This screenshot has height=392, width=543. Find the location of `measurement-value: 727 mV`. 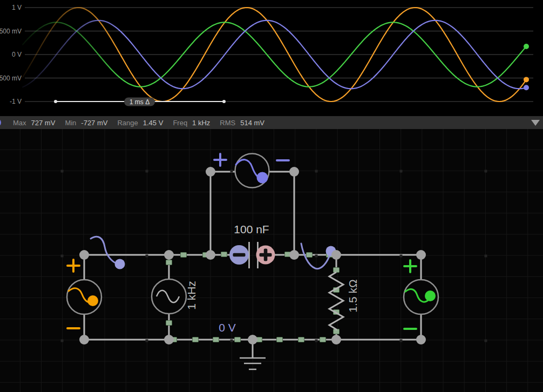

measurement-value: 727 mV is located at coordinates (43, 123).